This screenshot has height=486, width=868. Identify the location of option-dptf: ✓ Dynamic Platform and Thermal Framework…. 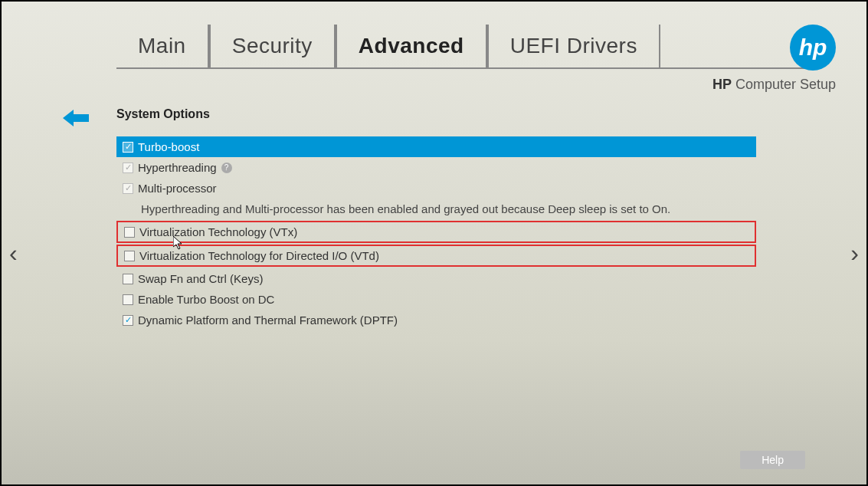
(437, 320).